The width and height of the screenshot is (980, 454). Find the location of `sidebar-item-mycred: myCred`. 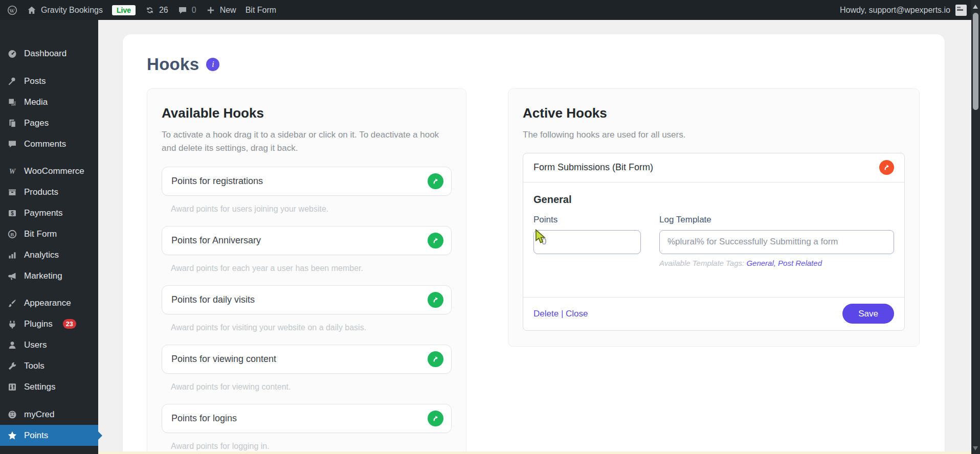

sidebar-item-mycred: myCred is located at coordinates (49, 414).